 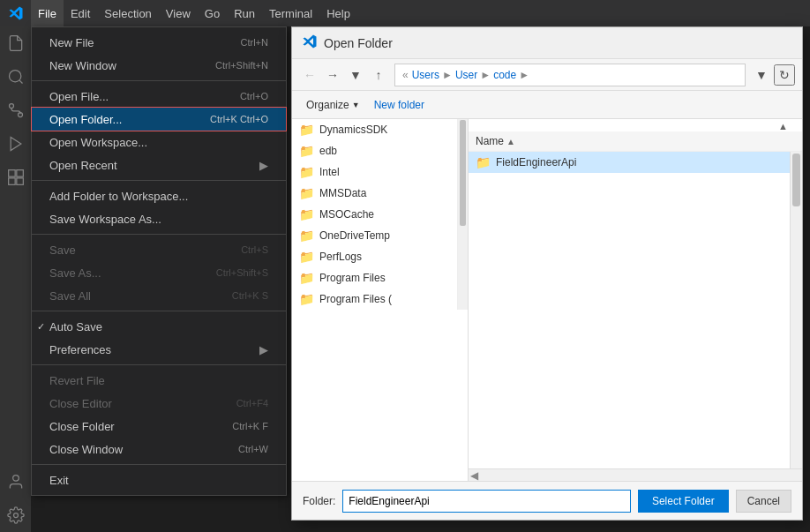 What do you see at coordinates (764, 501) in the screenshot?
I see `cancel-button: Cancel` at bounding box center [764, 501].